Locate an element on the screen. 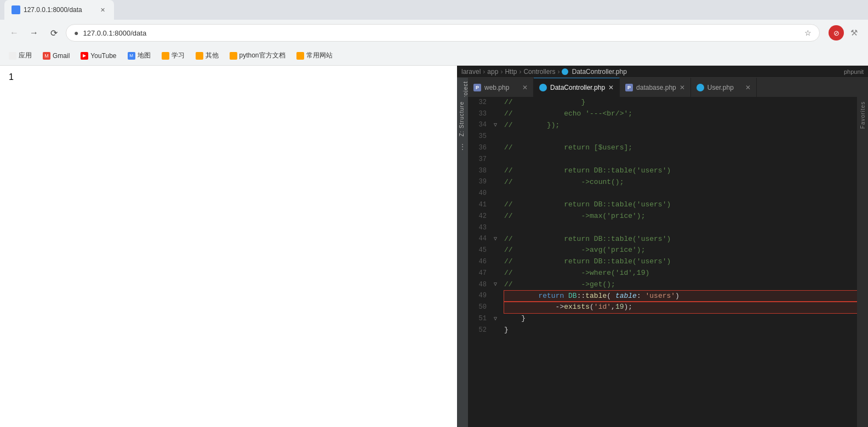  maps-favicon: M is located at coordinates (132, 56).